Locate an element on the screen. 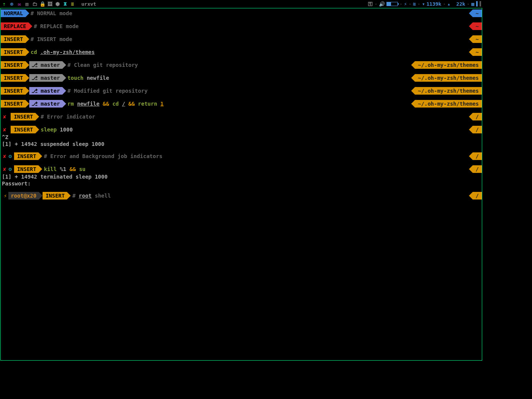 The image size is (532, 399). comment-text: # Clean git repository is located at coordinates (103, 65).